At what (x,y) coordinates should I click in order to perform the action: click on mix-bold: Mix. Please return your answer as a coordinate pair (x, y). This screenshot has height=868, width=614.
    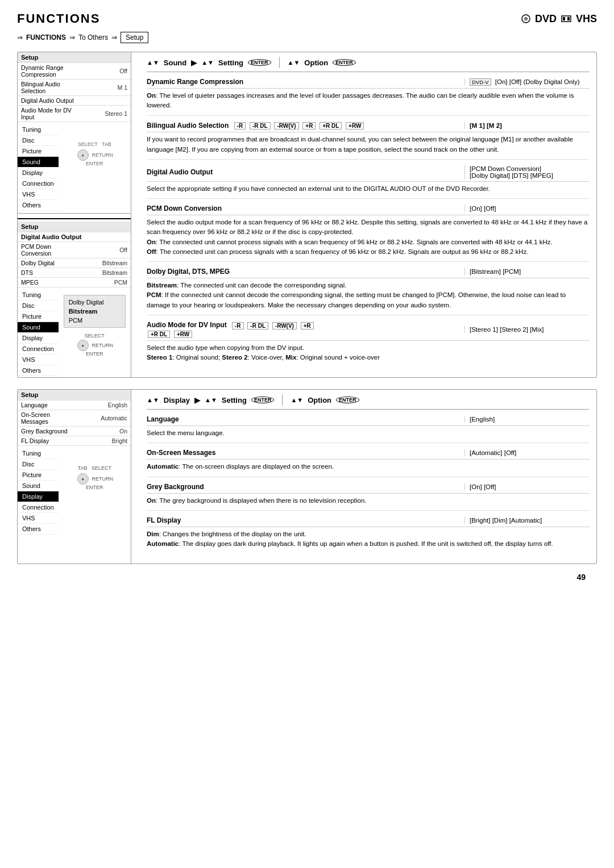
    Looking at the image, I should click on (291, 357).